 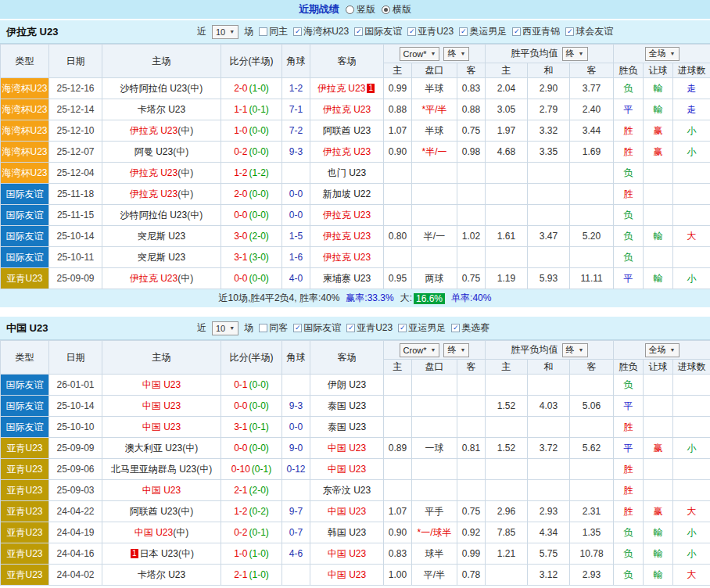 What do you see at coordinates (252, 427) in the screenshot?
I see `score-cell: 3-1(0-1)` at bounding box center [252, 427].